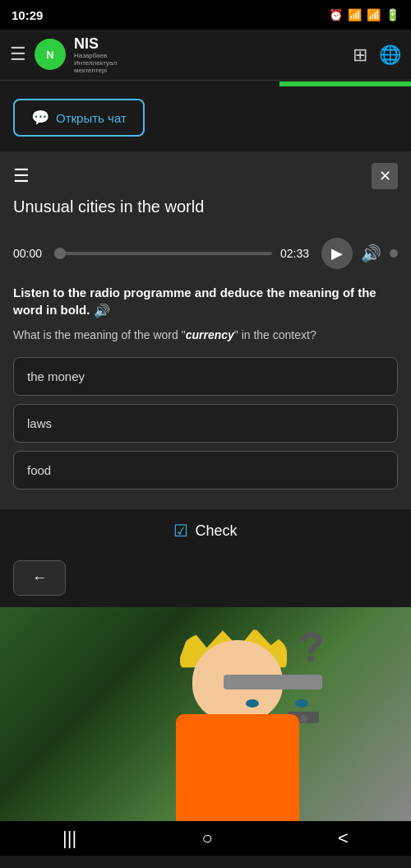  What do you see at coordinates (63, 55) in the screenshot?
I see `nav-left: ☰ N NIS НазарбаевИнтеллектуалмектептері` at bounding box center [63, 55].